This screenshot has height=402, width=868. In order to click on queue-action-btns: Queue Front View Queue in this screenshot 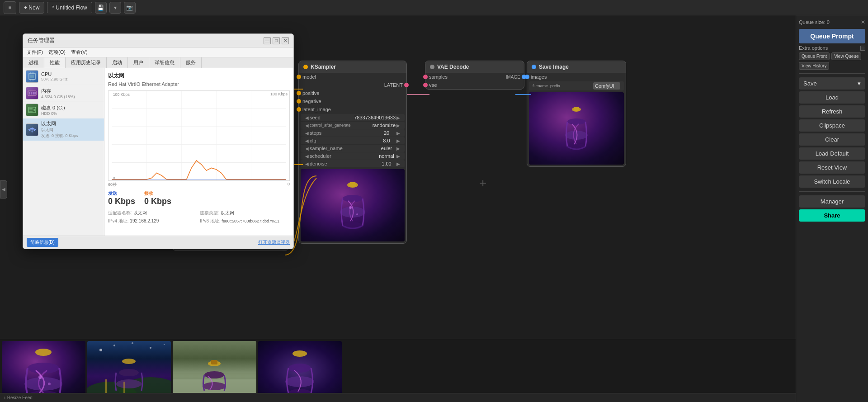, I will do `click(832, 56)`.